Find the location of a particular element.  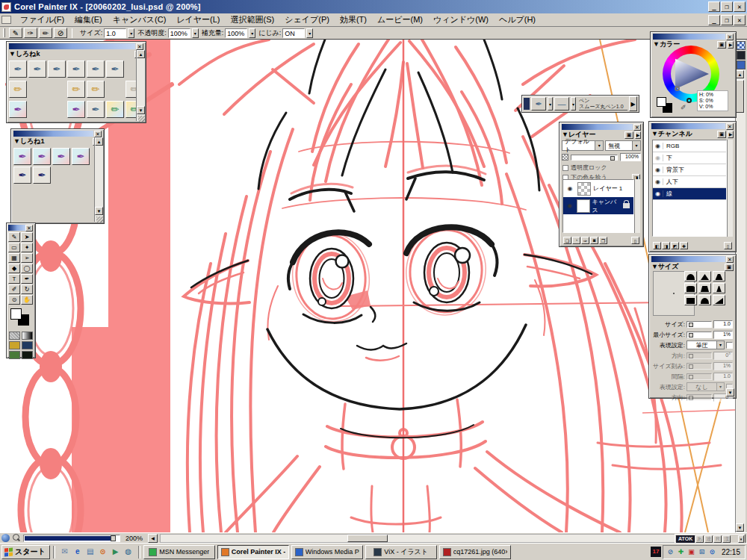

drawer-icon is located at coordinates (6, 538).